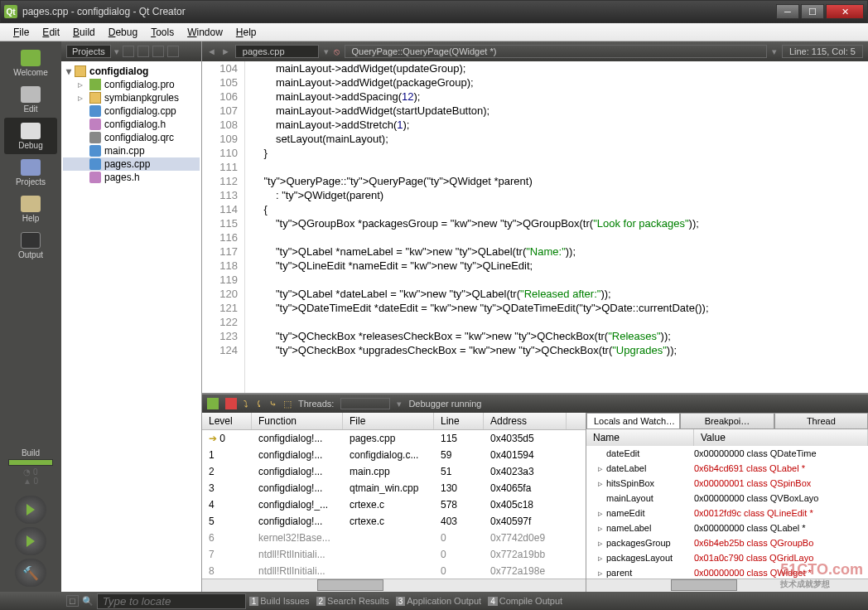  I want to click on locals-rows: dateEdit0x00000000 class QDateTime▹dateL…, so click(727, 512).